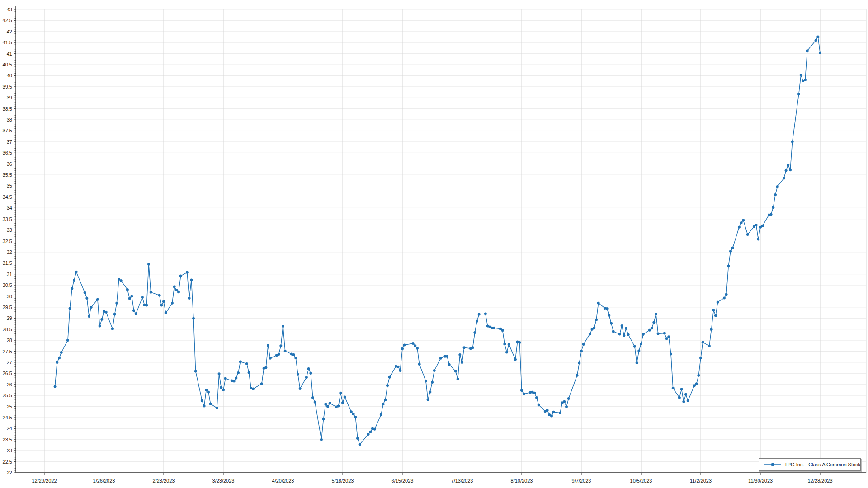  Describe the element at coordinates (7, 87) in the screenshot. I see `svg-text: 39.5` at that location.